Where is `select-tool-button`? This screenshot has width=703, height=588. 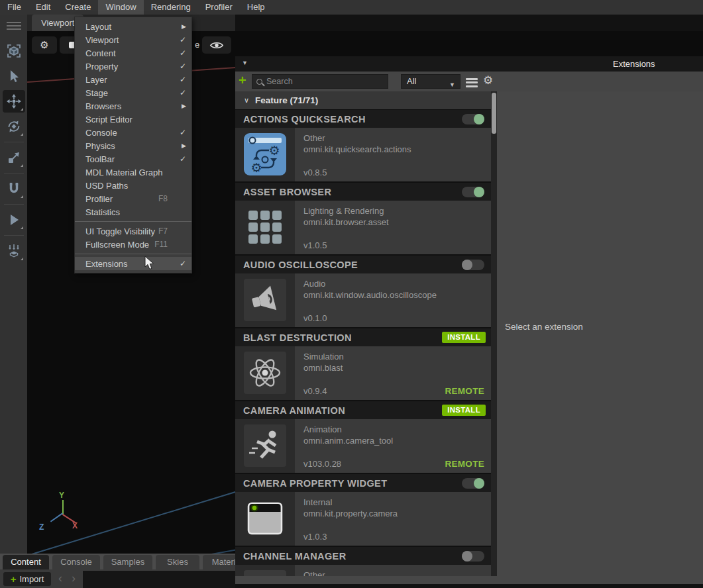 select-tool-button is located at coordinates (14, 51).